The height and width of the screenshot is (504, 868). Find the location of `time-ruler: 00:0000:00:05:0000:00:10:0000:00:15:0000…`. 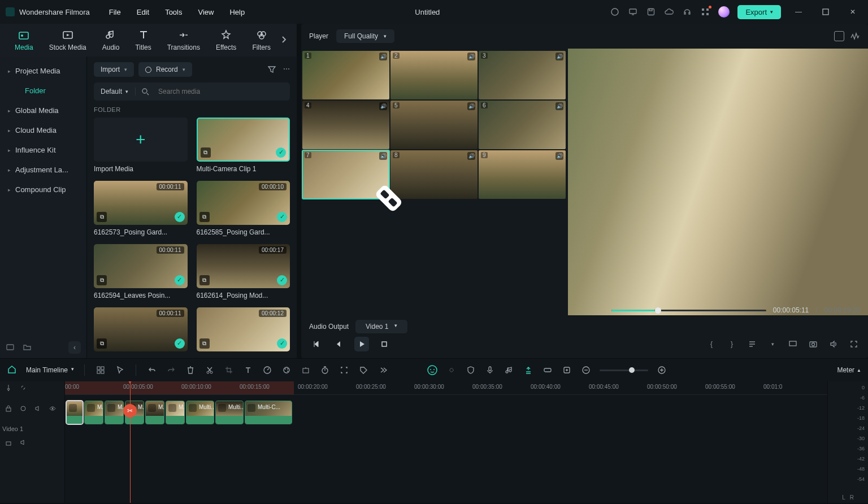

time-ruler: 00:0000:00:05:0000:00:10:0000:00:15:0000… is located at coordinates (446, 388).